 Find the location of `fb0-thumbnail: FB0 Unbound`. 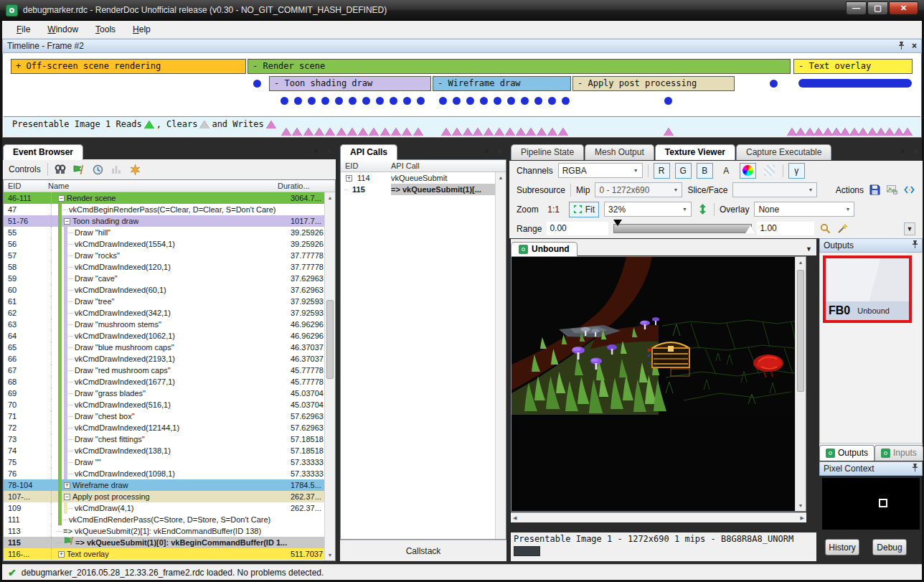

fb0-thumbnail: FB0 Unbound is located at coordinates (867, 289).